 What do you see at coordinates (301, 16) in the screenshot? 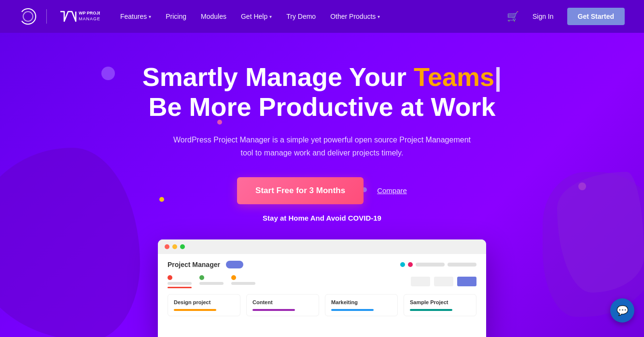
I see `nav-try-demo: Try Demo` at bounding box center [301, 16].